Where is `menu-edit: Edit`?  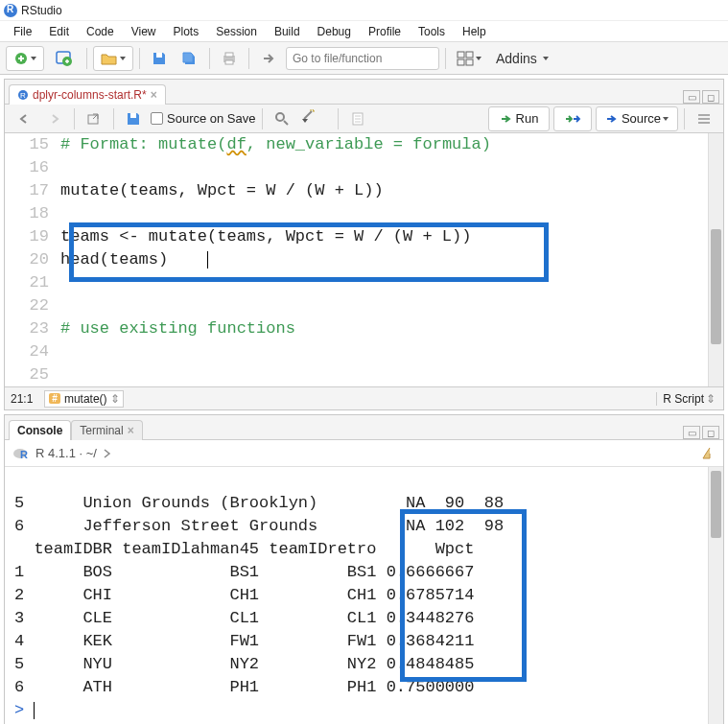 menu-edit: Edit is located at coordinates (59, 32).